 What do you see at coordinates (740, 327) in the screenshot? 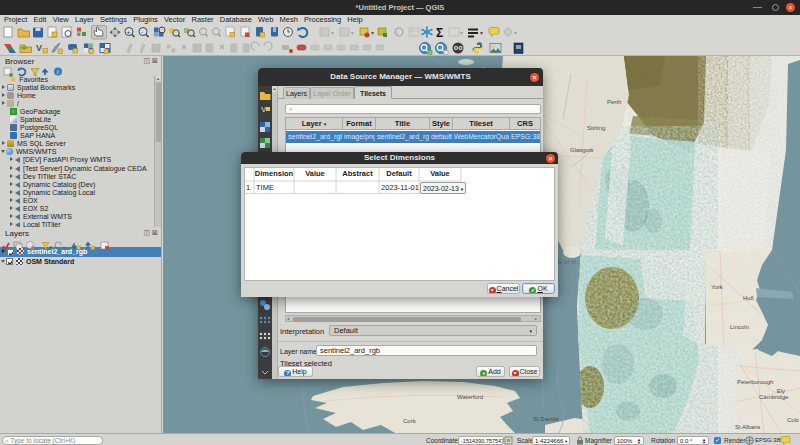
I see `svg-text: Lincoln` at bounding box center [740, 327].